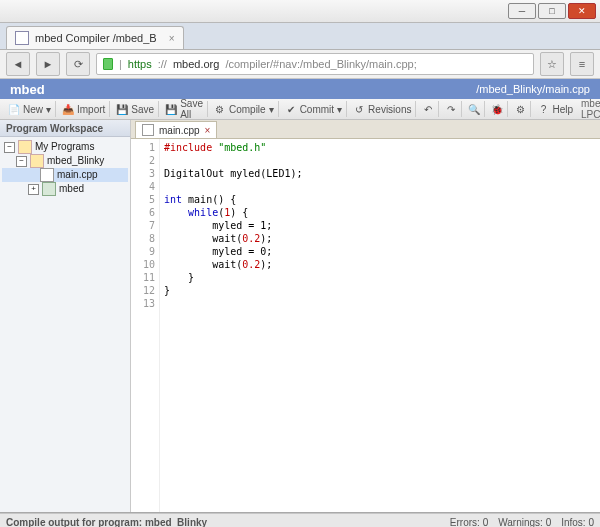 Image resolution: width=600 pixels, height=527 pixels. Describe the element at coordinates (524, 522) in the screenshot. I see `warnings-count: Warnings: 0` at that location.